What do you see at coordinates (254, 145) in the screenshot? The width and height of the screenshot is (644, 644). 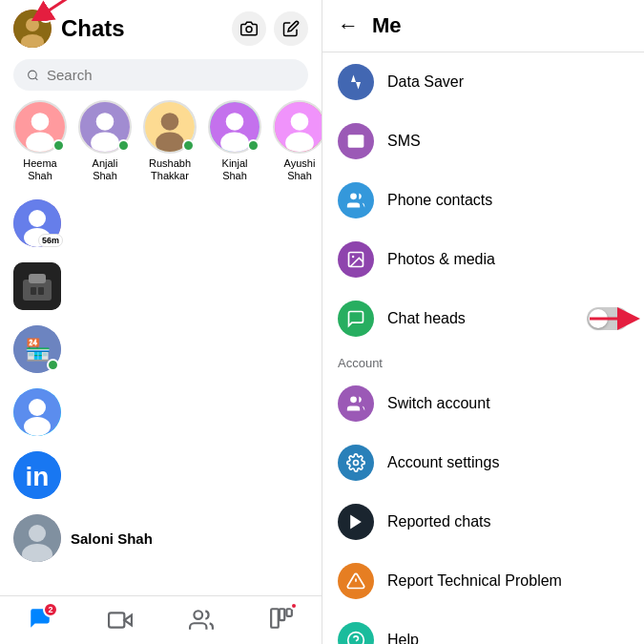 I see `online-indicator-kinjal` at bounding box center [254, 145].